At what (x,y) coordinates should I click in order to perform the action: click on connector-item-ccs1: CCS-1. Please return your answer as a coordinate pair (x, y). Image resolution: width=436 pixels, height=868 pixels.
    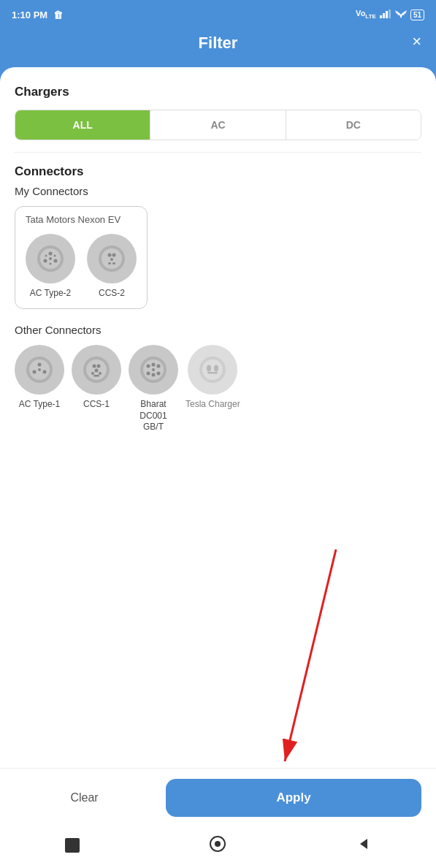
    Looking at the image, I should click on (96, 389).